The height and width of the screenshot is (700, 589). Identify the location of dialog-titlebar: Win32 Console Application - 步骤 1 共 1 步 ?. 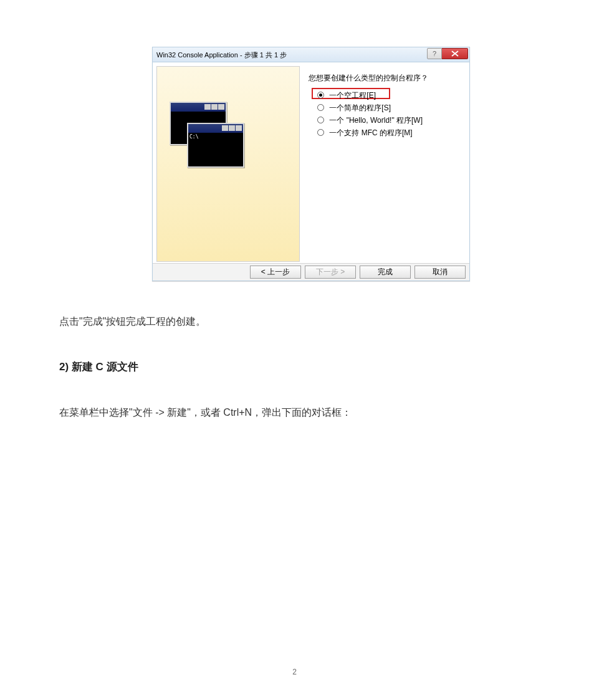
(311, 55).